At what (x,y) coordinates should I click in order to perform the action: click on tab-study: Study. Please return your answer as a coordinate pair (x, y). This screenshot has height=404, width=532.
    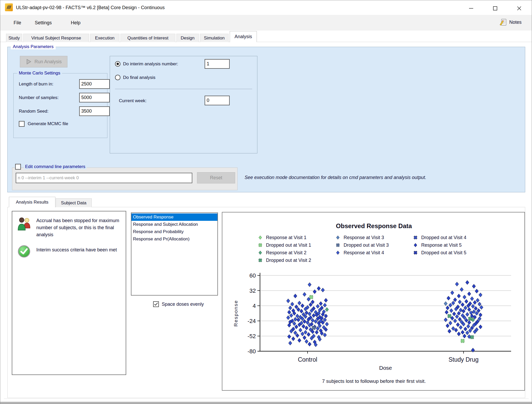
    Looking at the image, I should click on (14, 38).